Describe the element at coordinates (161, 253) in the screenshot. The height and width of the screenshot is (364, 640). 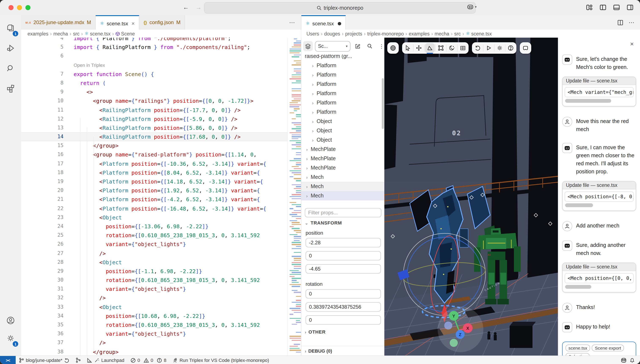
I see `code-line-27: 27 />` at that location.